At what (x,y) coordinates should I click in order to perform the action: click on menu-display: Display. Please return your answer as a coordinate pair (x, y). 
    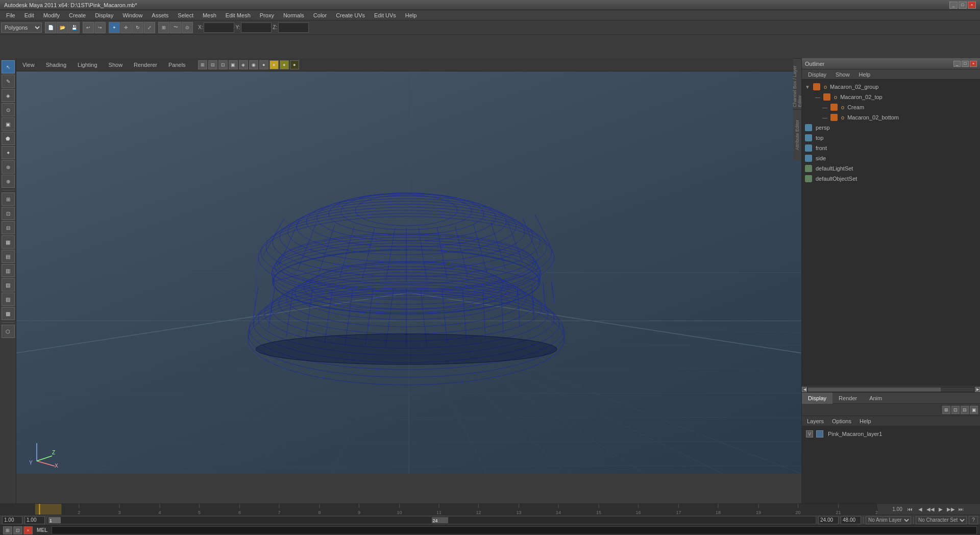
    Looking at the image, I should click on (104, 15).